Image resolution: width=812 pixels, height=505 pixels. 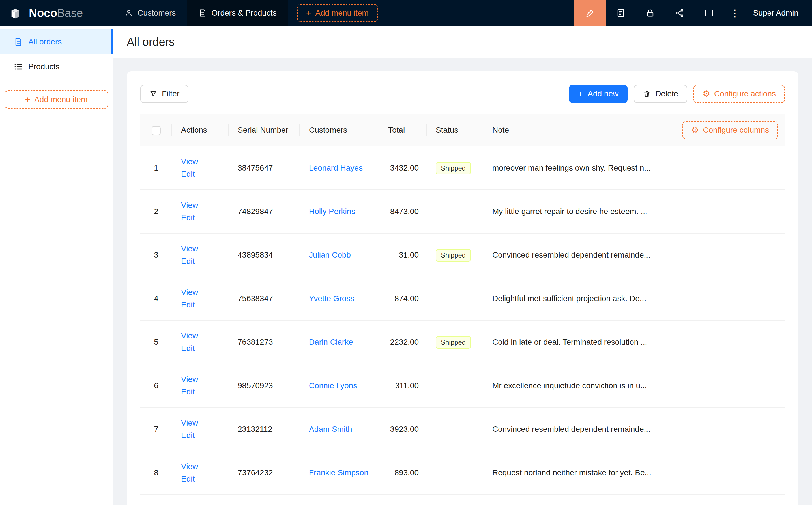 I want to click on configure-actions-label: Configure actions, so click(x=745, y=94).